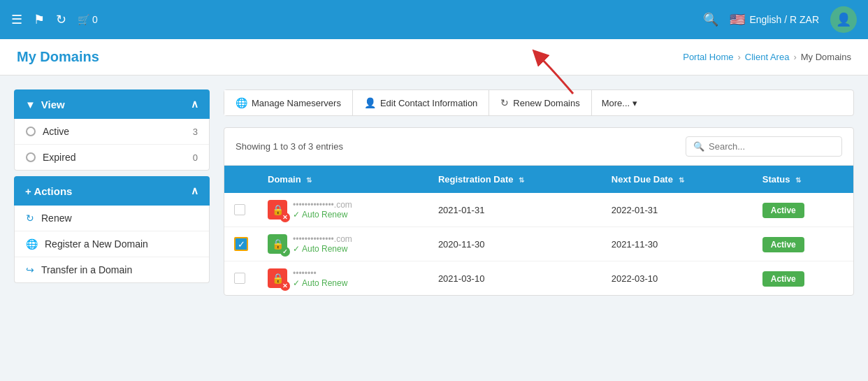  I want to click on row2-status-badge: Active, so click(783, 245).